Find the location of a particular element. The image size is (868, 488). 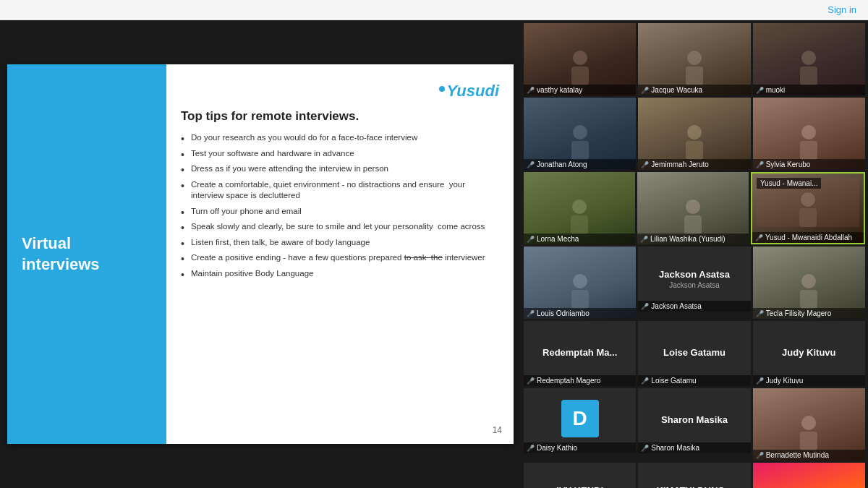

participant-big-name: IVY KENDI is located at coordinates (580, 487).